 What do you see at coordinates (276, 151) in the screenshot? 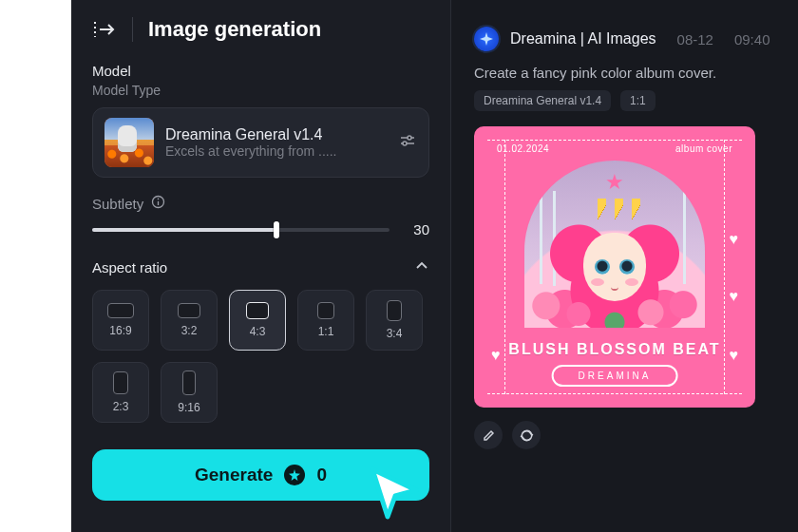
I see `model-description: Excels at everything from .....` at bounding box center [276, 151].